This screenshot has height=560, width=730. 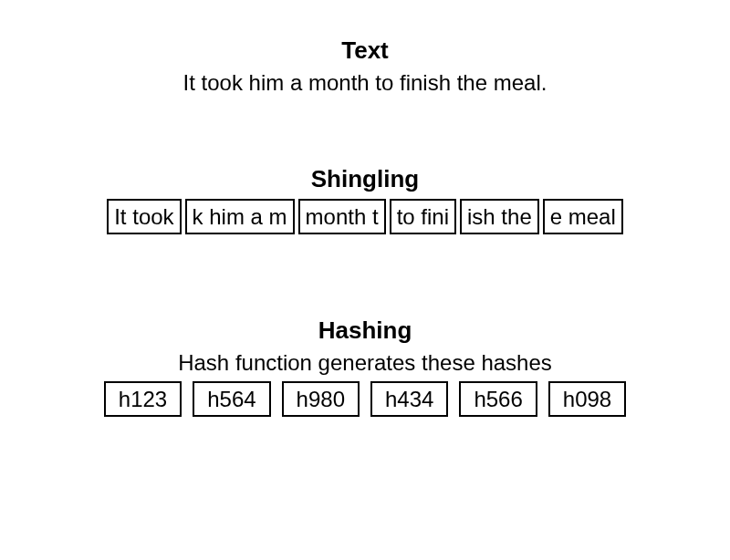 I want to click on hash-cell: h434, so click(x=409, y=399).